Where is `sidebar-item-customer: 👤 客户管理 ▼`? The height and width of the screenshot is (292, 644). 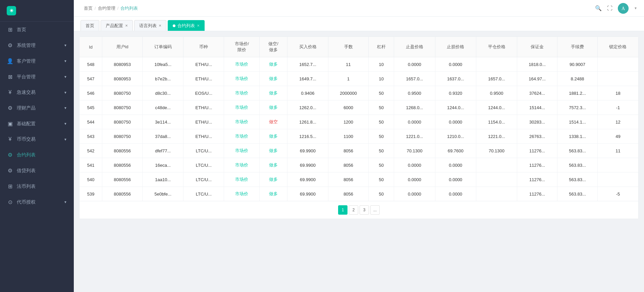 sidebar-item-customer: 👤 客户管理 ▼ is located at coordinates (37, 61).